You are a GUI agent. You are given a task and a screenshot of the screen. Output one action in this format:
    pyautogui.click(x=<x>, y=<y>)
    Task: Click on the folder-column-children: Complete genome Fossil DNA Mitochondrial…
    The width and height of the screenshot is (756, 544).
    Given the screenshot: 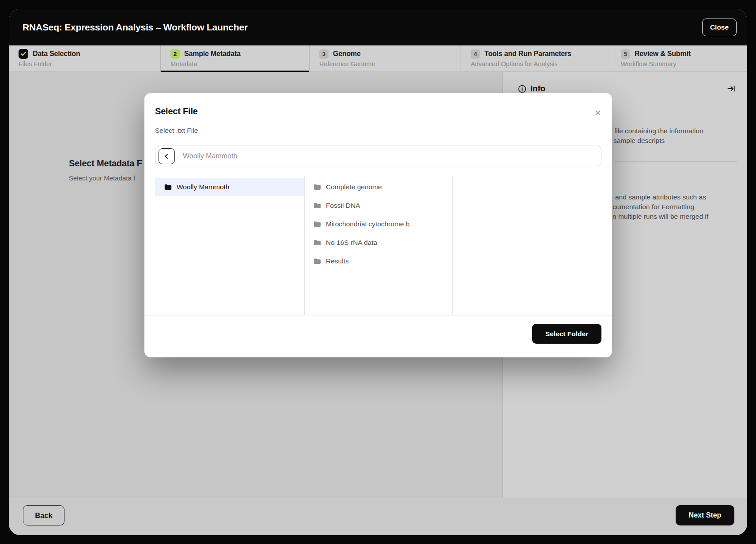 What is the action you would take?
    pyautogui.click(x=379, y=245)
    